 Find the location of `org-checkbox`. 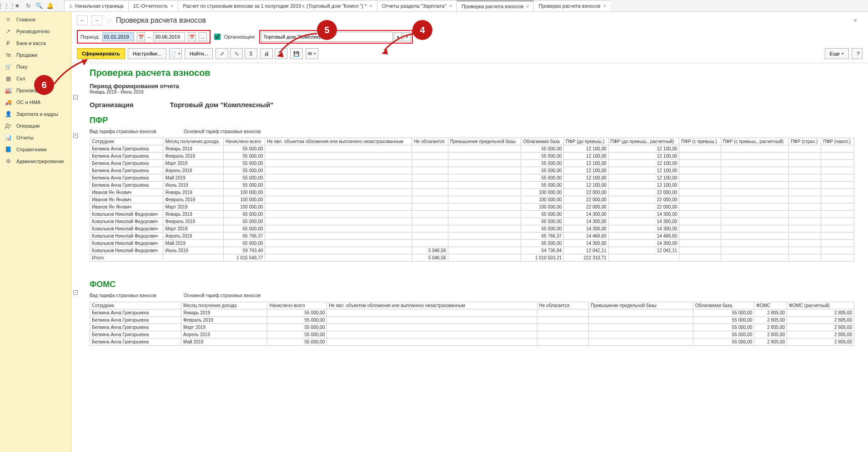

org-checkbox is located at coordinates (217, 37).